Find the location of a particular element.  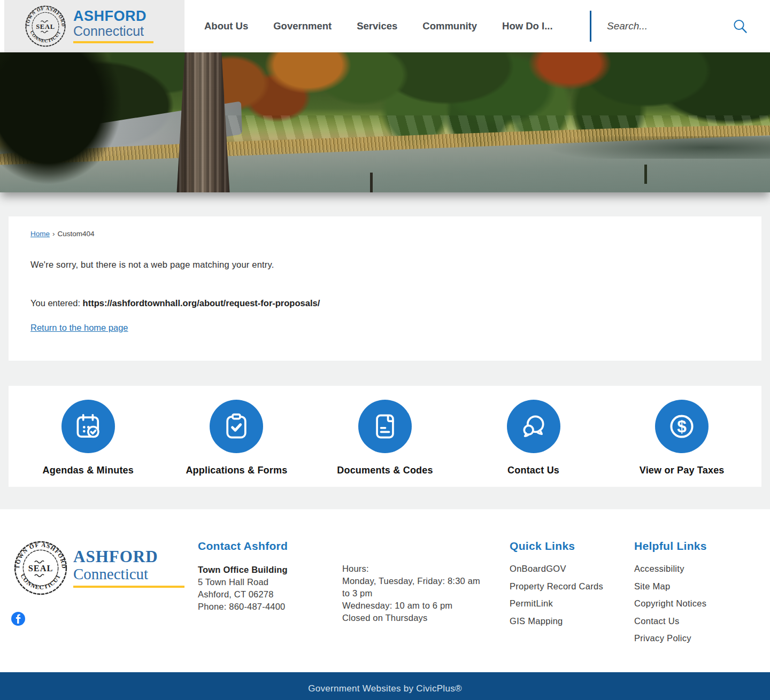

quick-button-label: Agendas & Minutes is located at coordinates (88, 470).